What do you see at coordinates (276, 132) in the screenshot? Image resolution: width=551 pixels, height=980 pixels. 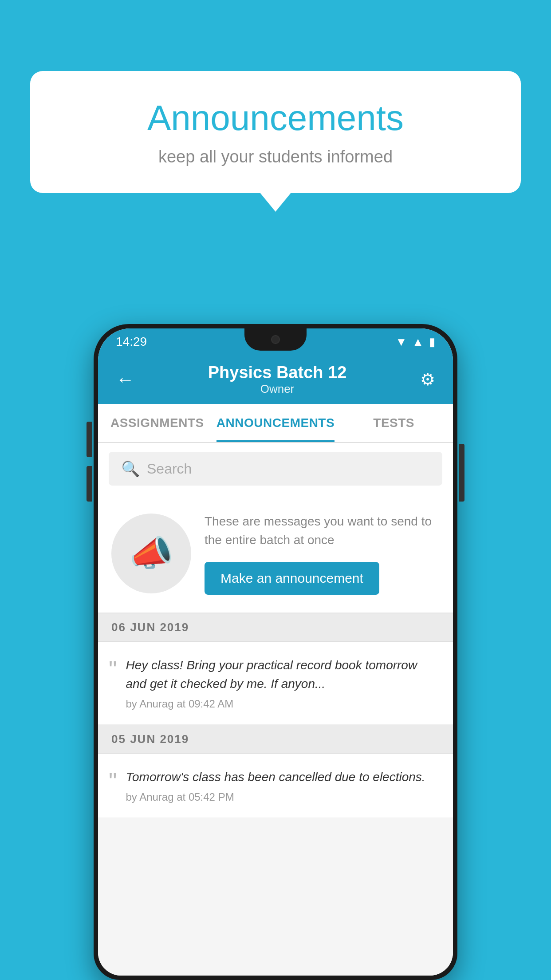 I see `speech-bubble-section: Announcements keep all your students inf…` at bounding box center [276, 132].